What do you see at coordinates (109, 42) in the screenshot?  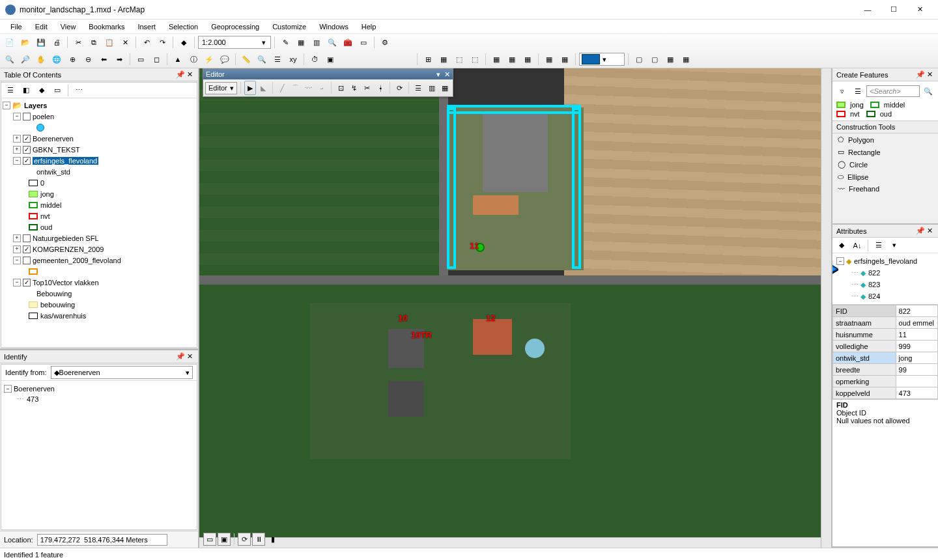 I see `paste-icon: 📋` at bounding box center [109, 42].